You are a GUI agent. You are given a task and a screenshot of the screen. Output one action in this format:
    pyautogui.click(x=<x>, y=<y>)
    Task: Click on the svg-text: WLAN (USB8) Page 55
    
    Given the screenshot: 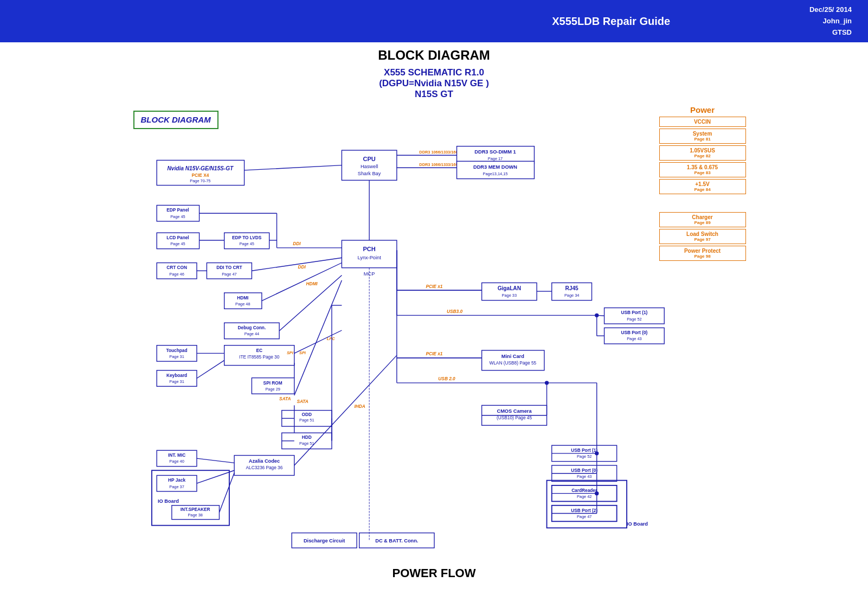 What is the action you would take?
    pyautogui.click(x=513, y=363)
    